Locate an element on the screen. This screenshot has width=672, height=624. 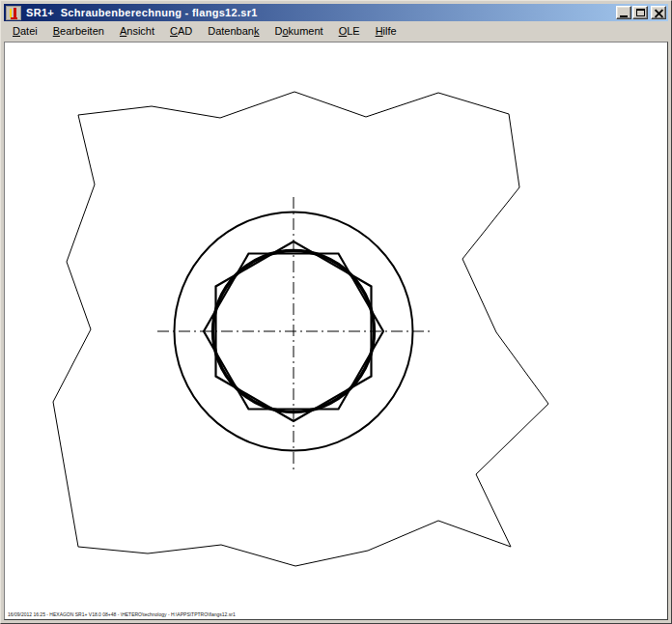
status-text: 16/09/2012 16:25 - HEXAGON SR1+ V18.0 08… is located at coordinates (122, 614).